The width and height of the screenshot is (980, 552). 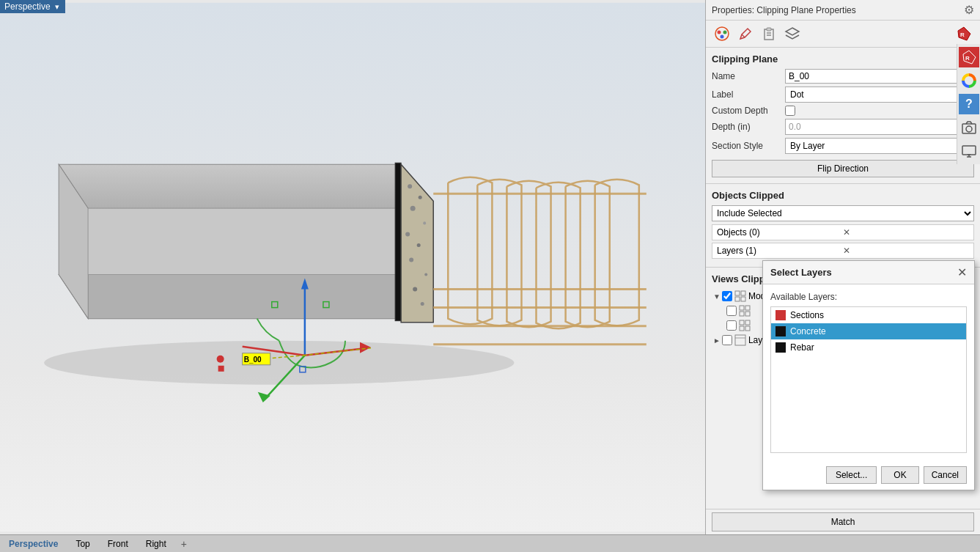 What do you see at coordinates (780, 251) in the screenshot?
I see `layers-count-label: Layers (1)` at bounding box center [780, 251].